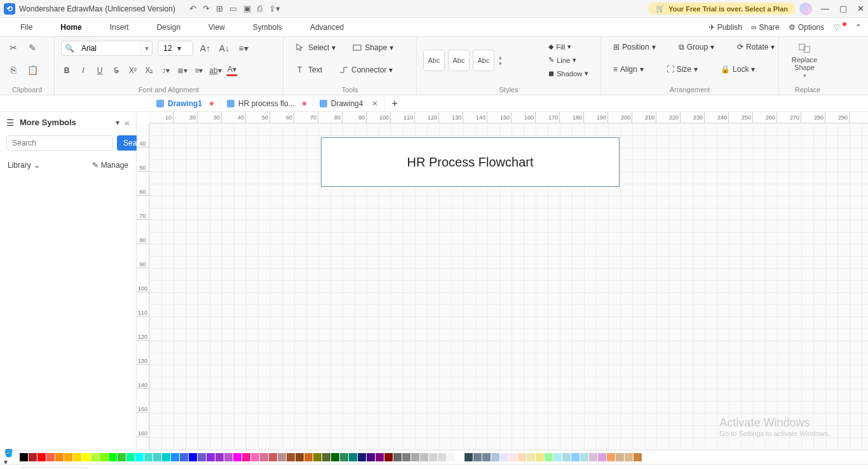  What do you see at coordinates (366, 70) in the screenshot?
I see `connector-tool: Connector▾` at bounding box center [366, 70].